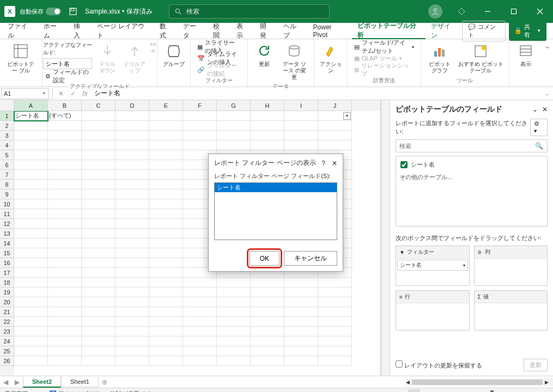 This screenshot has width=553, height=392. What do you see at coordinates (65, 214) in the screenshot?
I see `cell-B11` at bounding box center [65, 214].